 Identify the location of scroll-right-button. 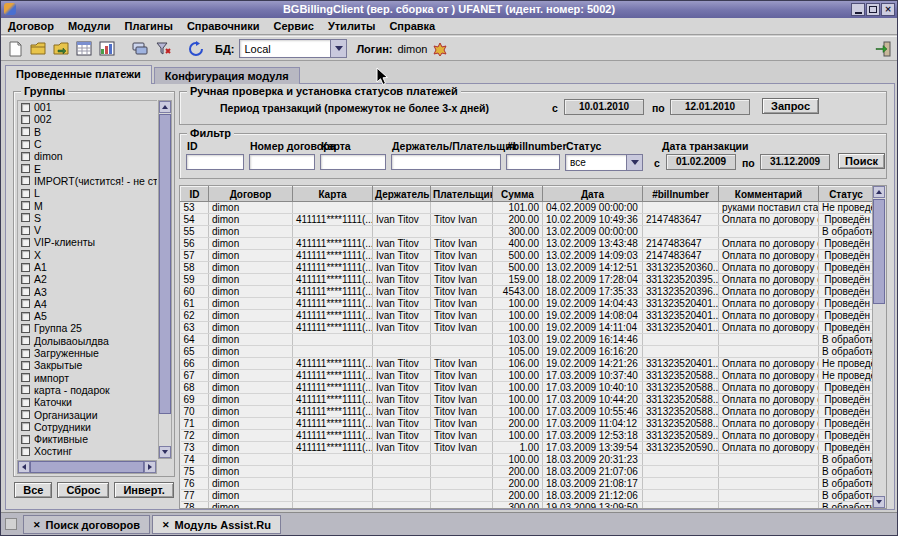
(150, 467).